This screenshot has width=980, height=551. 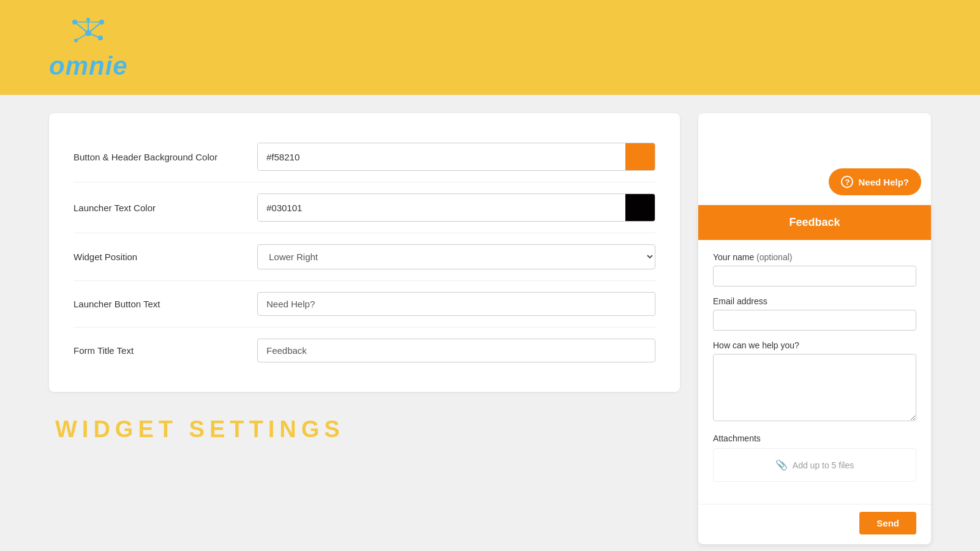 I want to click on title-text-input, so click(x=456, y=350).